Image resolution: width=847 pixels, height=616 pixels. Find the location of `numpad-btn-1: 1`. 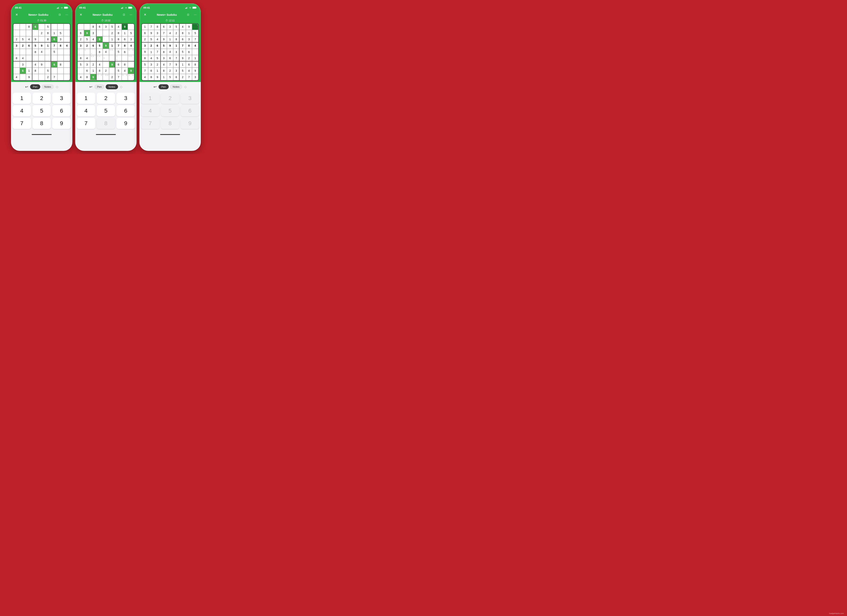

numpad-btn-1: 1 is located at coordinates (22, 98).